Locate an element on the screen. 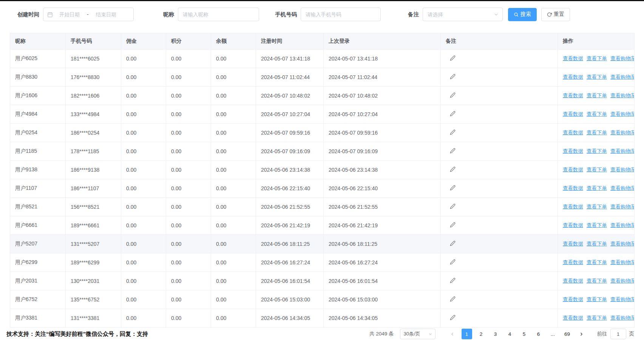 This screenshot has height=340, width=644. register-time-cell: 2024-05-06 23:14:38 is located at coordinates (290, 170).